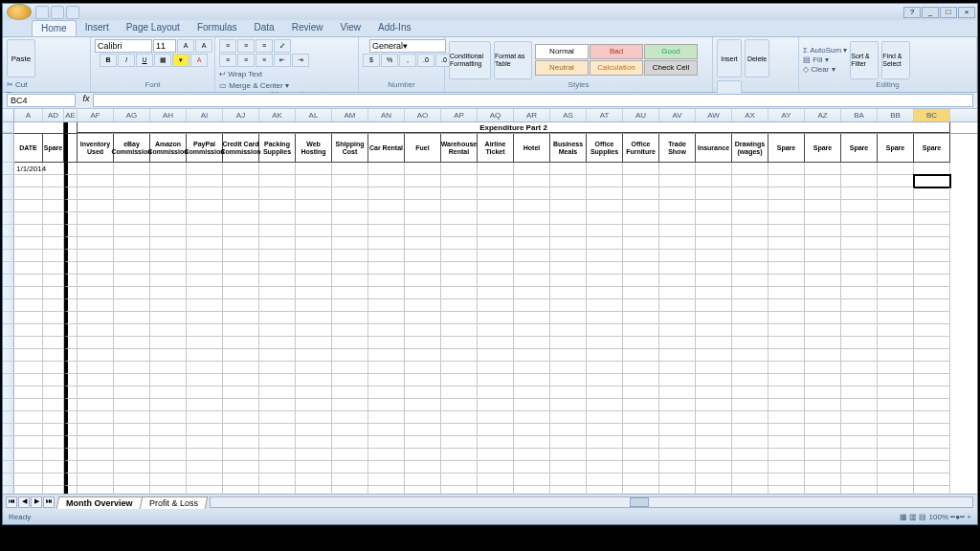 This screenshot has width=980, height=551. I want to click on clear-button: ◇ Clear ▾, so click(825, 69).